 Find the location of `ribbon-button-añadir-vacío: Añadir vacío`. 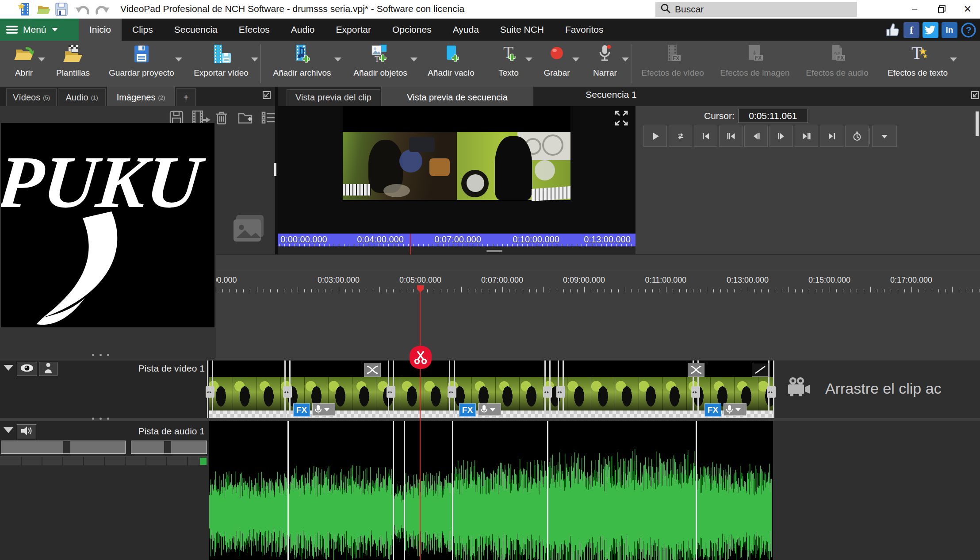

ribbon-button-añadir-vacío: Añadir vacío is located at coordinates (451, 64).